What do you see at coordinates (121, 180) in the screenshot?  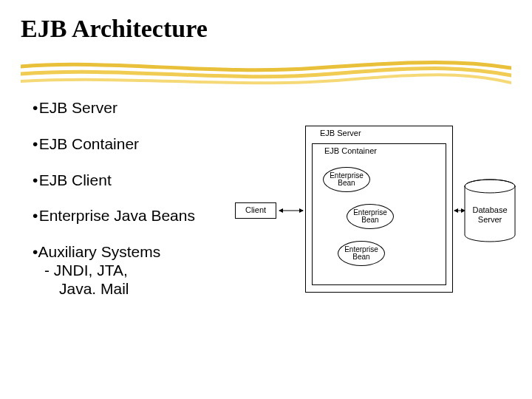 I see `bullet-item: • EJB Client` at bounding box center [121, 180].